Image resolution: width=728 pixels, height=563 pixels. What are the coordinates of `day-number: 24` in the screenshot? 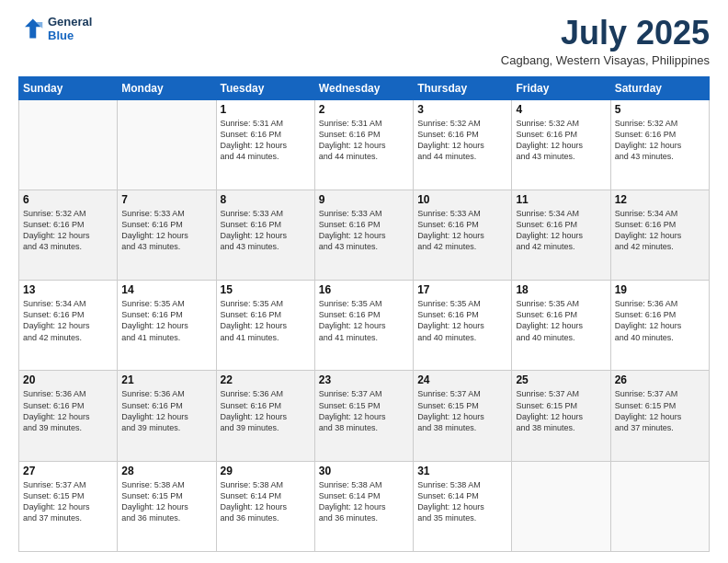 It's located at (462, 380).